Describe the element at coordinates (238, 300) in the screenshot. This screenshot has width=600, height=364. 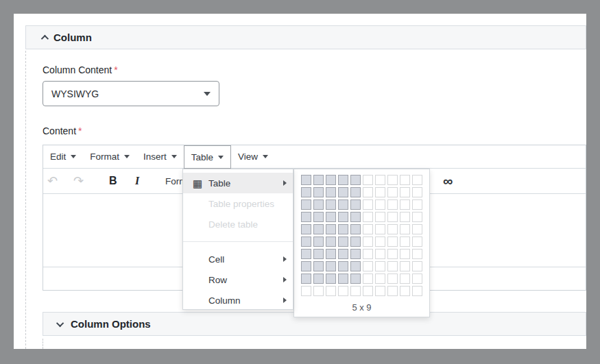
I see `menu-item-column: Column` at that location.